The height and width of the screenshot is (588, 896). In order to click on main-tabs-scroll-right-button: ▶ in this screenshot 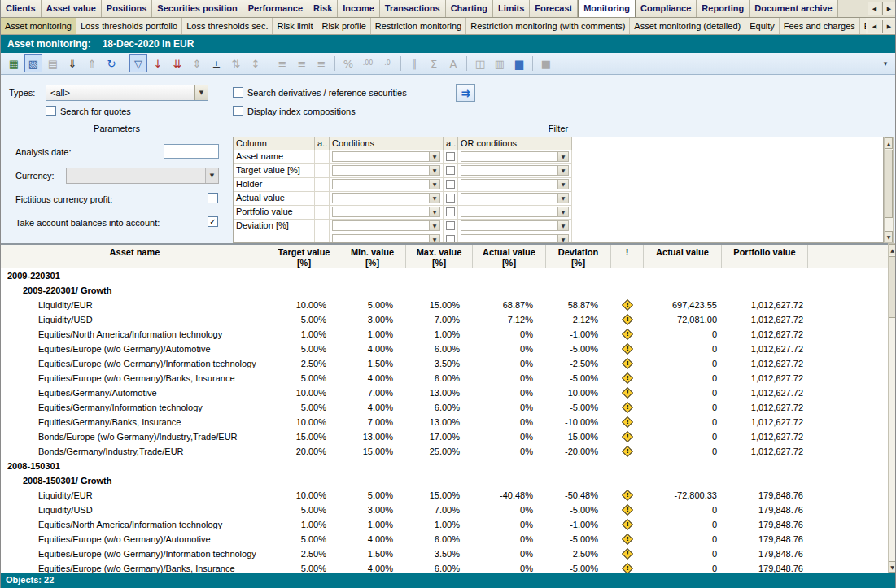, I will do `click(889, 8)`.